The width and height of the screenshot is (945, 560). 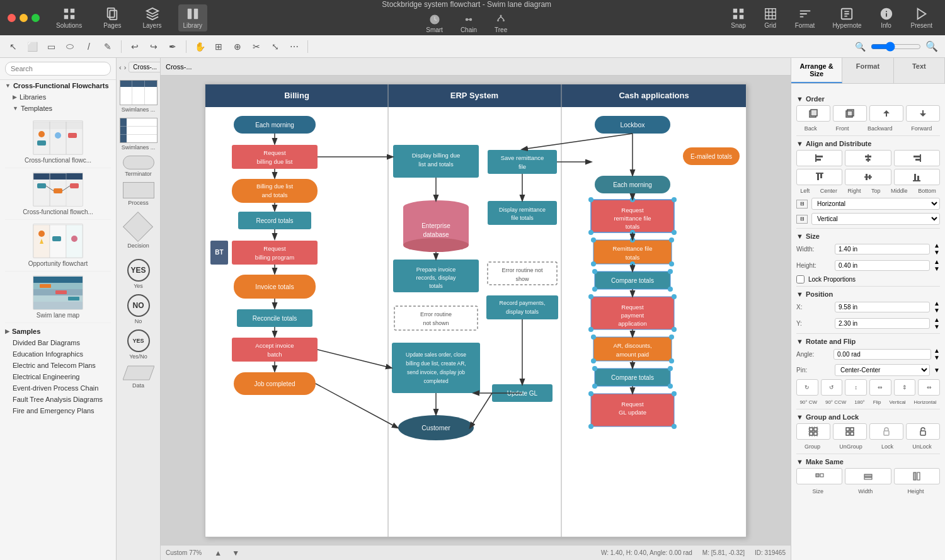 What do you see at coordinates (800, 280) in the screenshot?
I see `lock-proportions-checkbox` at bounding box center [800, 280].